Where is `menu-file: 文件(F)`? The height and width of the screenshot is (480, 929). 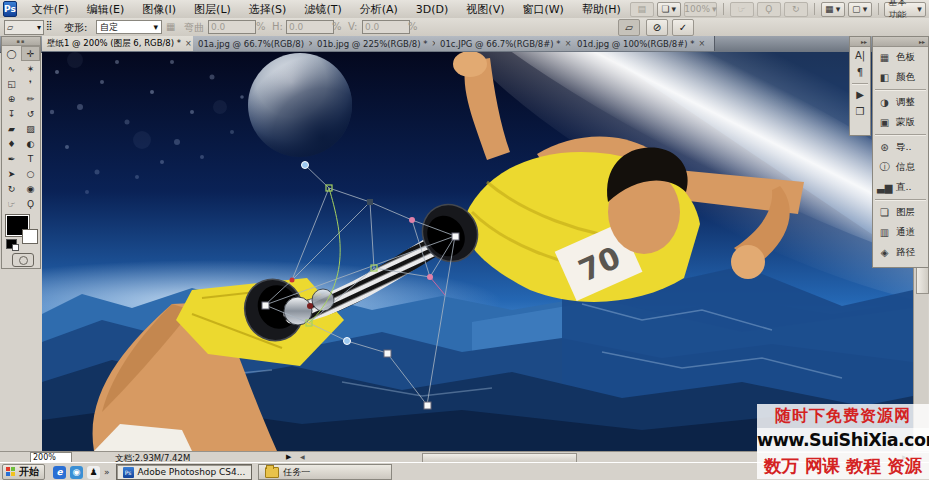
menu-file: 文件(F) is located at coordinates (50, 10).